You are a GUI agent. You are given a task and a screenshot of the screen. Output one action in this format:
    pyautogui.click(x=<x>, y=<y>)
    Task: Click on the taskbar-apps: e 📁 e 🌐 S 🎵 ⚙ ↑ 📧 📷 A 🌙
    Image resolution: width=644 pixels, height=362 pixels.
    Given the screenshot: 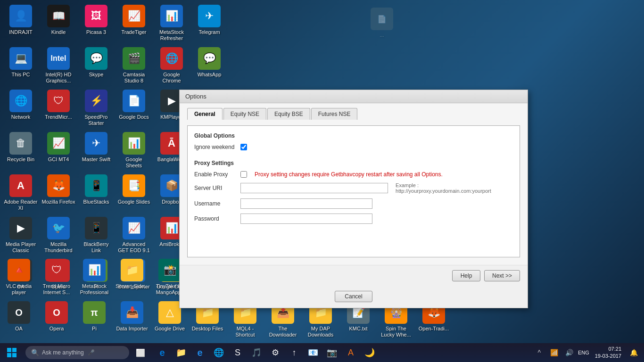 What is the action you would take?
    pyautogui.click(x=343, y=353)
    